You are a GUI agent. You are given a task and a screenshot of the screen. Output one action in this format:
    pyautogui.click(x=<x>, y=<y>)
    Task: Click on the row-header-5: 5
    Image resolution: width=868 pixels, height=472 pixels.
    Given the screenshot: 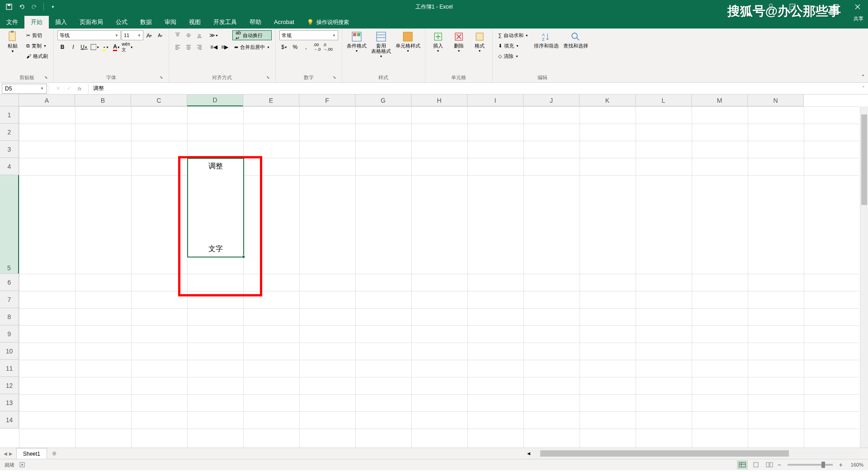 What is the action you would take?
    pyautogui.click(x=9, y=224)
    